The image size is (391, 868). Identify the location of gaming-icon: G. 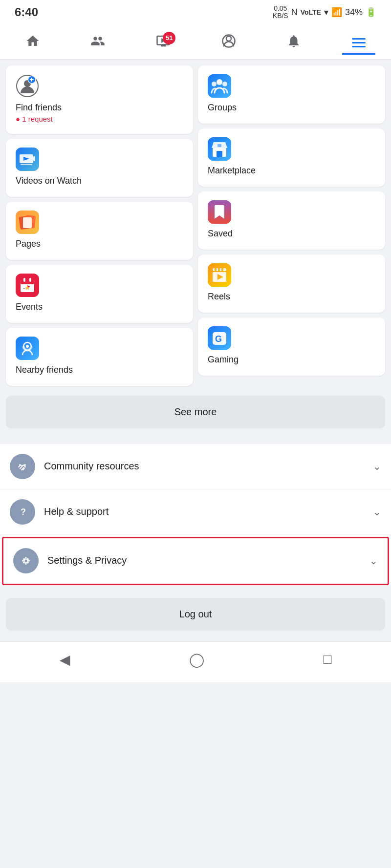
(219, 338).